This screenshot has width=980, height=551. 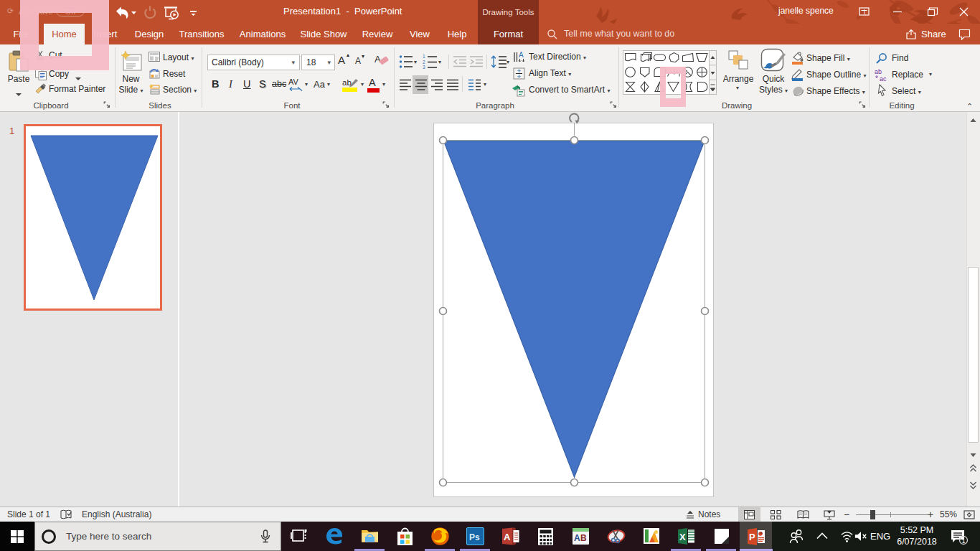 I want to click on svg-text: ac, so click(x=883, y=79).